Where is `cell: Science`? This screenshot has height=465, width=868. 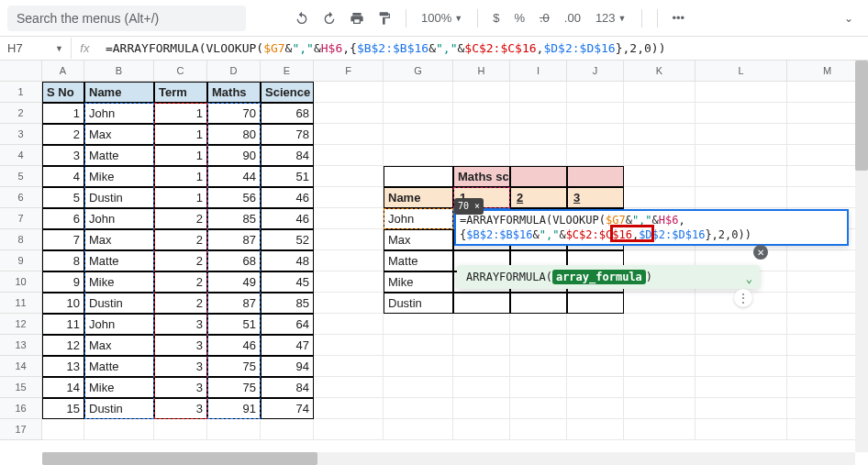
cell: Science is located at coordinates (287, 92).